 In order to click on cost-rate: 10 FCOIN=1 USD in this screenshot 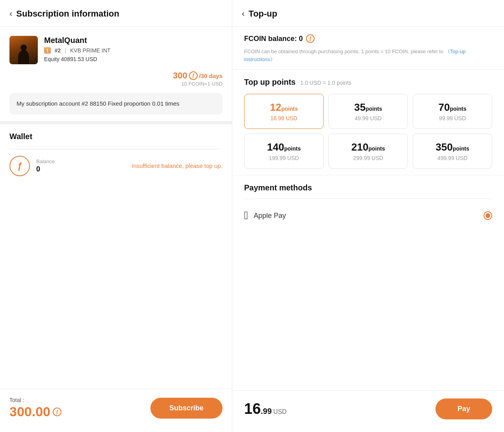, I will do `click(116, 84)`.